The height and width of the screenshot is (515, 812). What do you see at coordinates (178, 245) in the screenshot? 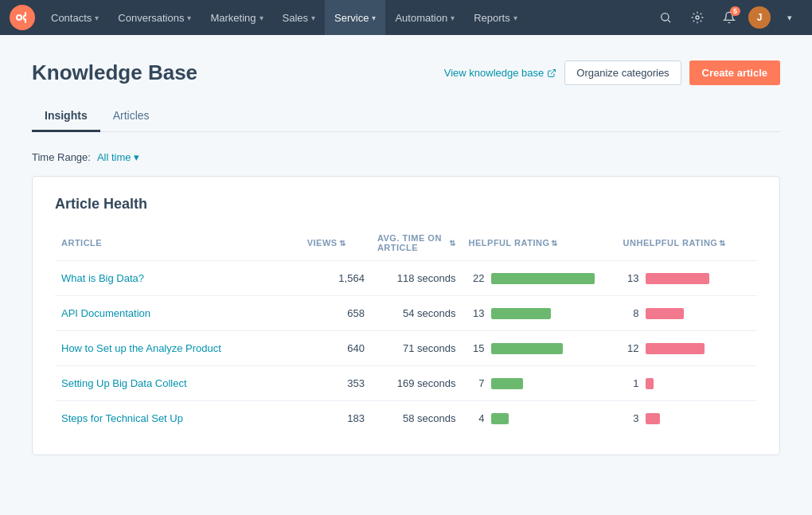
I see `th-article: Article` at bounding box center [178, 245].